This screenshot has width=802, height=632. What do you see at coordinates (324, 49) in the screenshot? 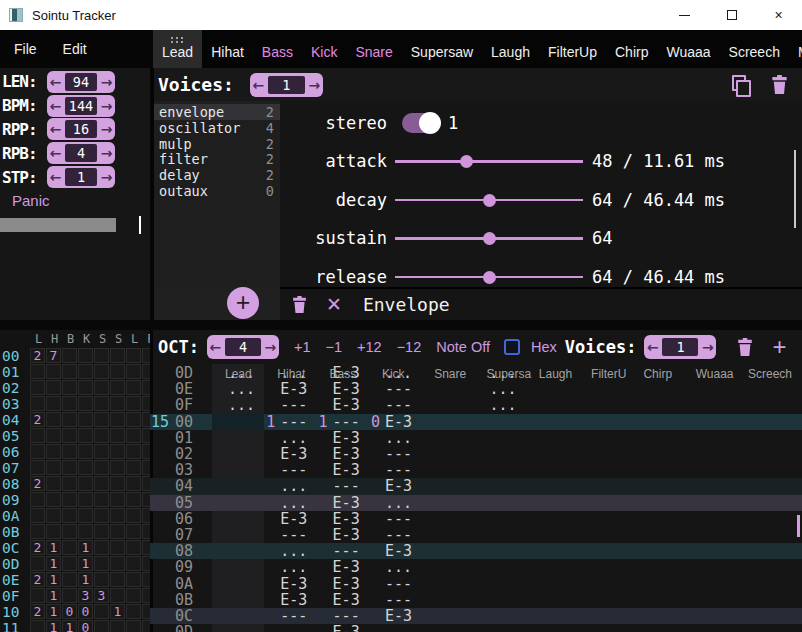
I see `tab-kick: Kick` at bounding box center [324, 49].